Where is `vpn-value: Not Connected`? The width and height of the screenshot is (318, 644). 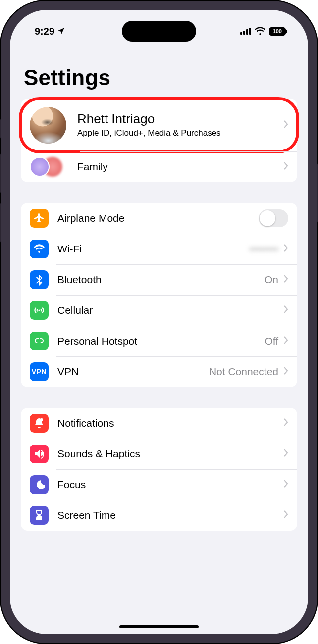 vpn-value: Not Connected is located at coordinates (244, 372).